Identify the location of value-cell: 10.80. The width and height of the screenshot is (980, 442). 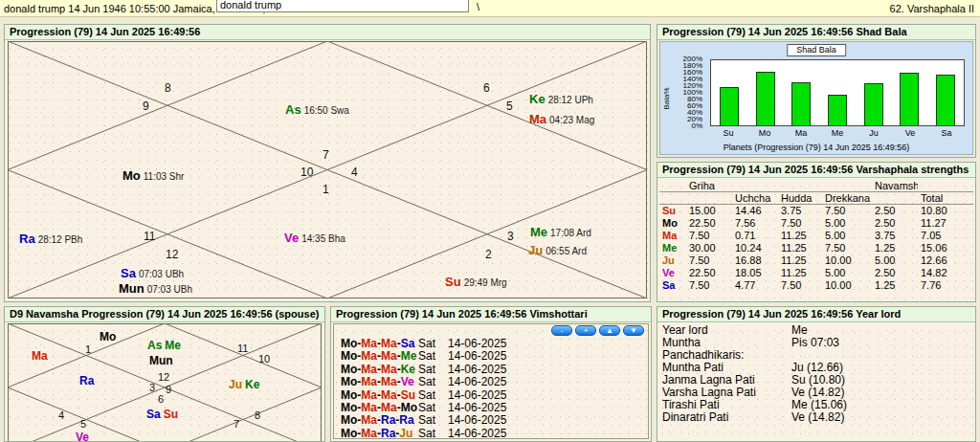
(946, 210).